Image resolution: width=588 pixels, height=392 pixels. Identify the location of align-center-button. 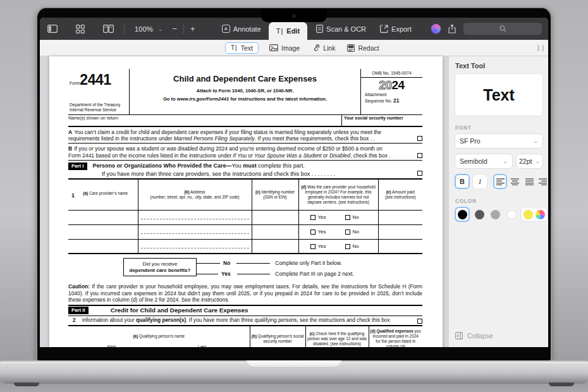
(515, 181).